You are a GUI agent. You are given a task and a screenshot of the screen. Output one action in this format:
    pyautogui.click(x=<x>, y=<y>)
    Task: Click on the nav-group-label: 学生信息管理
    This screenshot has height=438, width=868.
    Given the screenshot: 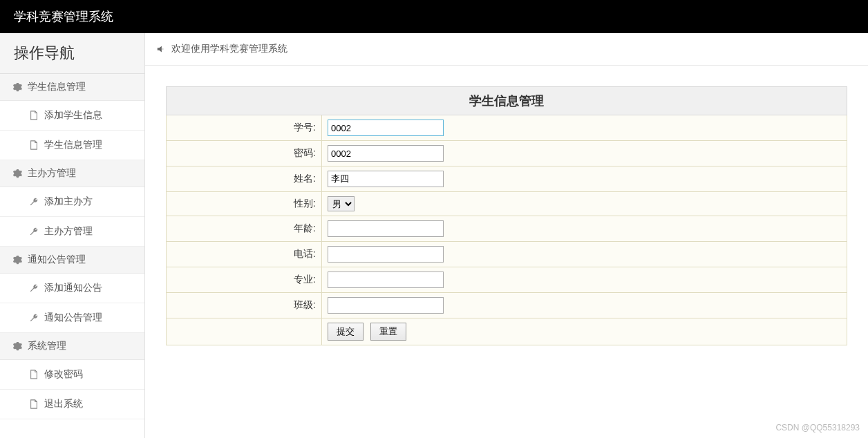 What is the action you would take?
    pyautogui.click(x=57, y=87)
    